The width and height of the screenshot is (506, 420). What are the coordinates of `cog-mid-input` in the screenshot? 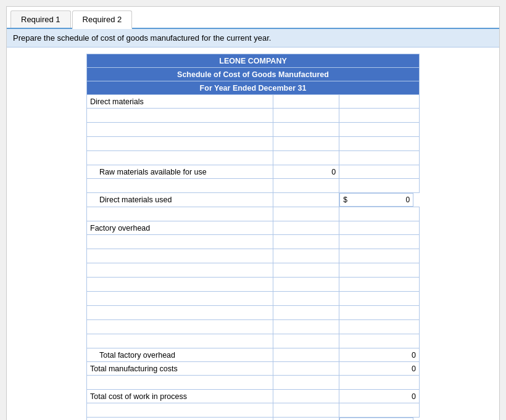 It's located at (306, 411).